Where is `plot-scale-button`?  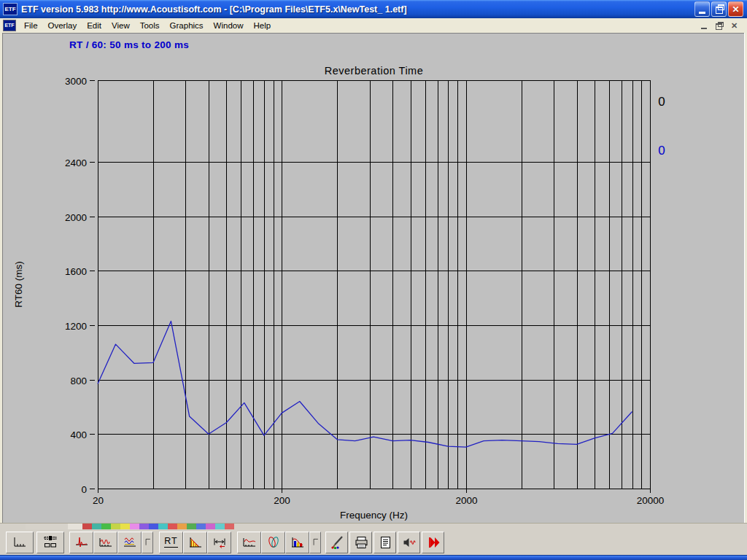
plot-scale-button is located at coordinates (20, 542).